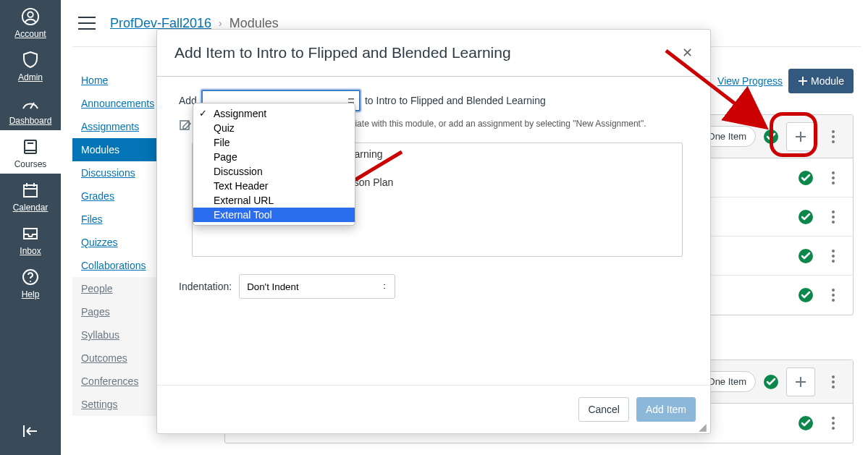  I want to click on calendar-icon, so click(30, 190).